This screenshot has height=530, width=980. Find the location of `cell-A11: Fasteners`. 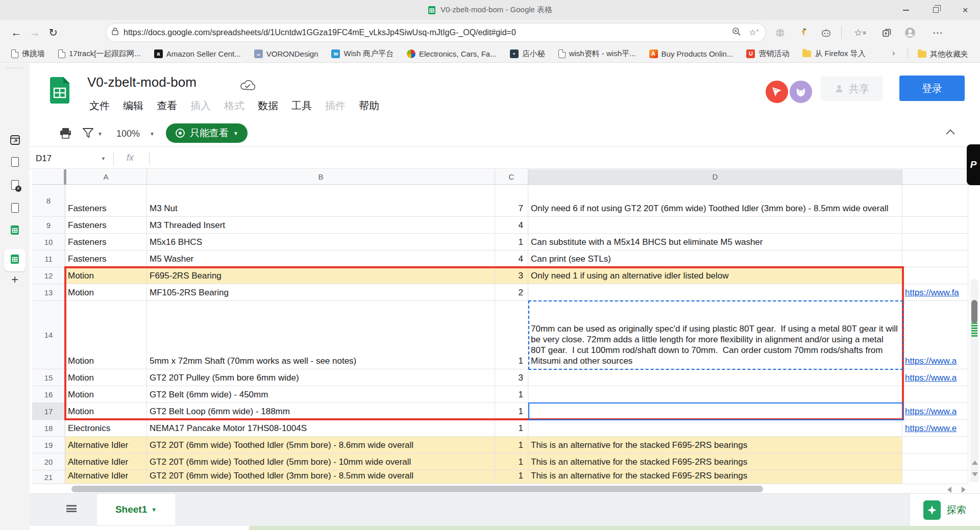

cell-A11: Fasteners is located at coordinates (106, 259).